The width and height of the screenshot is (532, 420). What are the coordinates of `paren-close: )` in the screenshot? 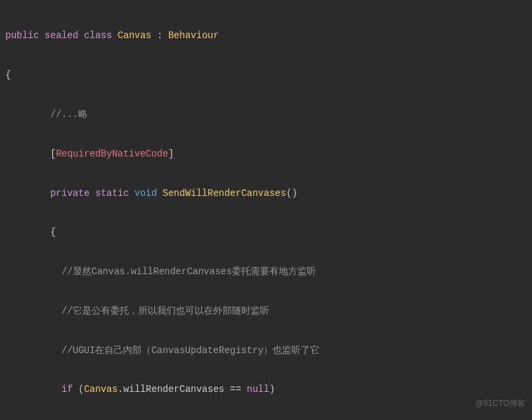 It's located at (272, 389).